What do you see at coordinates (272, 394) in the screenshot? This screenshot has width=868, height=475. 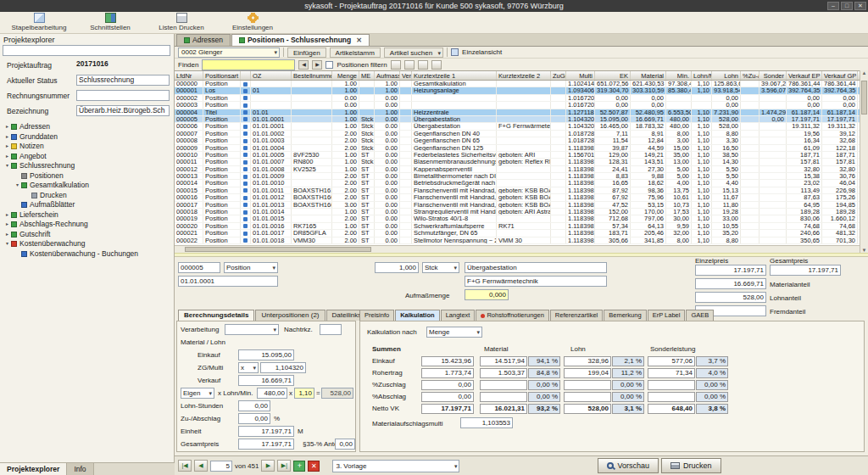 I see `labor-minutes-field: 480,00` at bounding box center [272, 394].